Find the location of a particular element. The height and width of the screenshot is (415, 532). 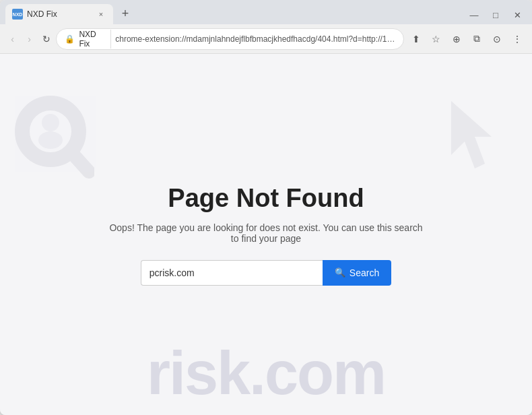

url-text: chrome-extension://mdamjnlahndejflbfbmac… is located at coordinates (255, 39).